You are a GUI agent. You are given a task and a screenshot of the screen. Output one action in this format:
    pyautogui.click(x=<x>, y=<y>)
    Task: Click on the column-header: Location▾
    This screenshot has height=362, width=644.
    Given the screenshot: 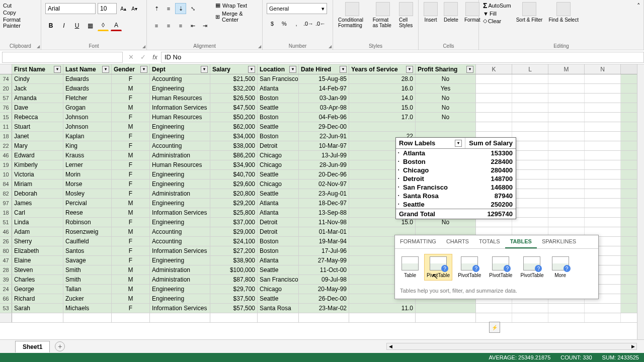 What is the action you would take?
    pyautogui.click(x=278, y=69)
    